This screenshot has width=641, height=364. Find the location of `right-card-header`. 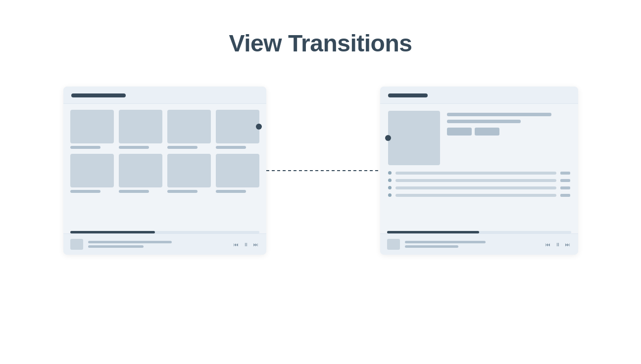

right-card-header is located at coordinates (479, 95).